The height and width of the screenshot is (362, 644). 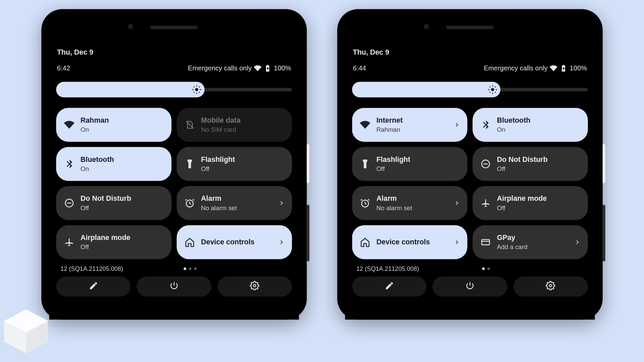 I want to click on qs-tile-wifi: RahmanOn, so click(x=114, y=125).